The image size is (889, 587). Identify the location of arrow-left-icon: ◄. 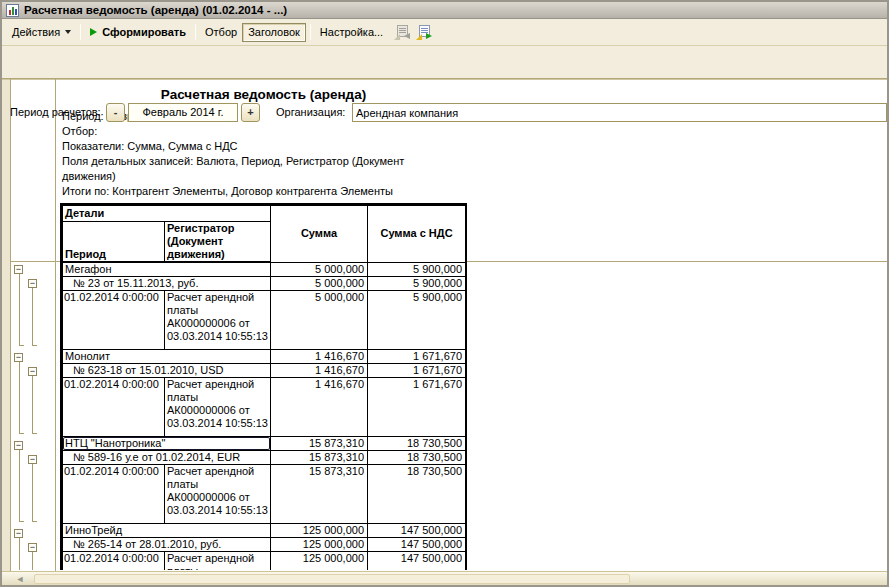
(20, 579).